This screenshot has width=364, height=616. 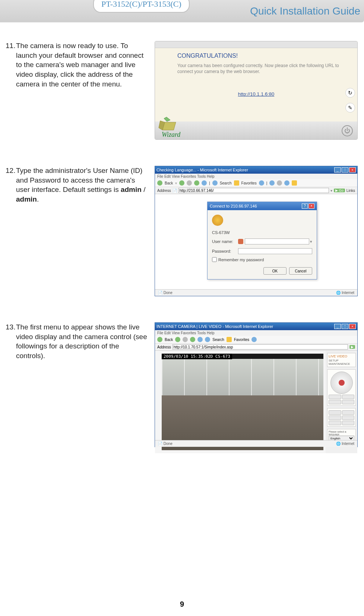 I want to click on help-icon: ?, so click(x=305, y=206).